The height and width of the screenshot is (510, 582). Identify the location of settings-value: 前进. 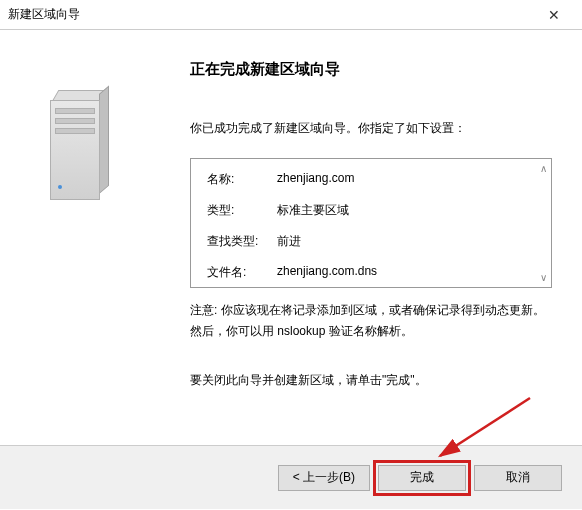
(406, 242).